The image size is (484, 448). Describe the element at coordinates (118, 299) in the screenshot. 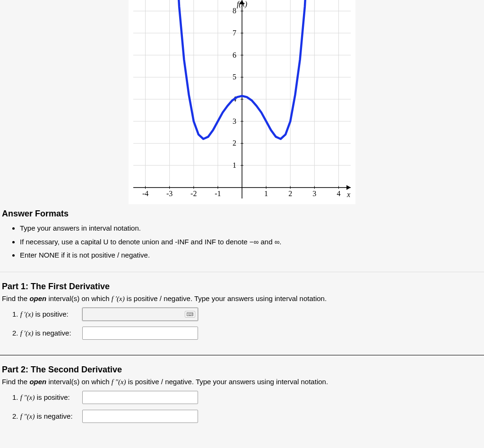

I see `math-fprime: f ′(x)` at that location.